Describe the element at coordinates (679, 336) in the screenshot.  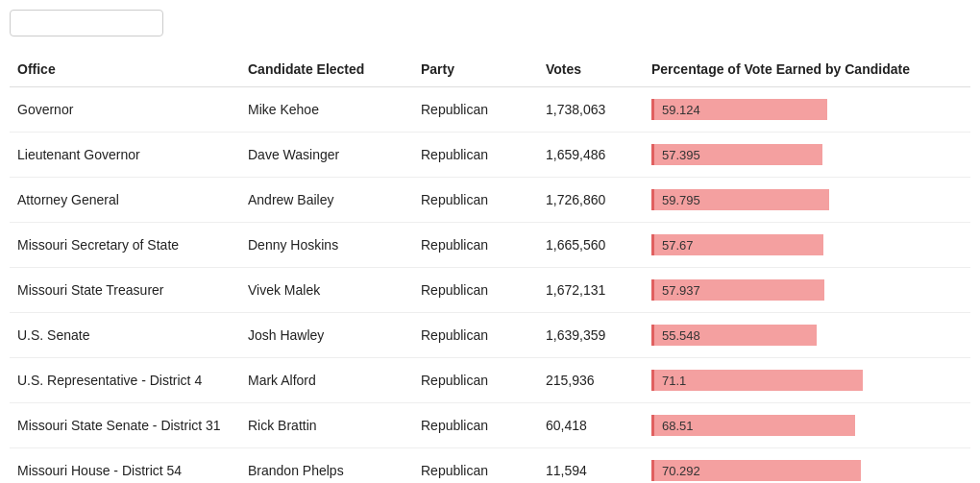
I see `bar-label: 55.548` at that location.